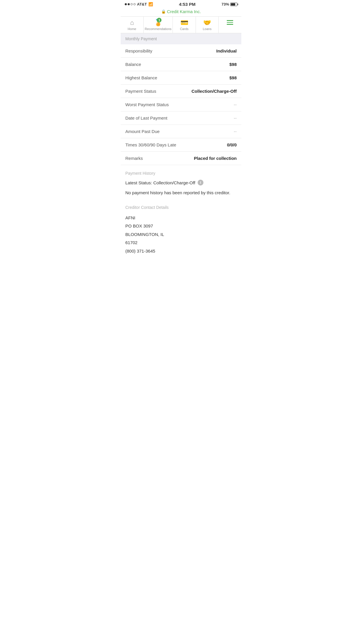  Describe the element at coordinates (151, 4) in the screenshot. I see `wifi-icon: 📶` at that location.